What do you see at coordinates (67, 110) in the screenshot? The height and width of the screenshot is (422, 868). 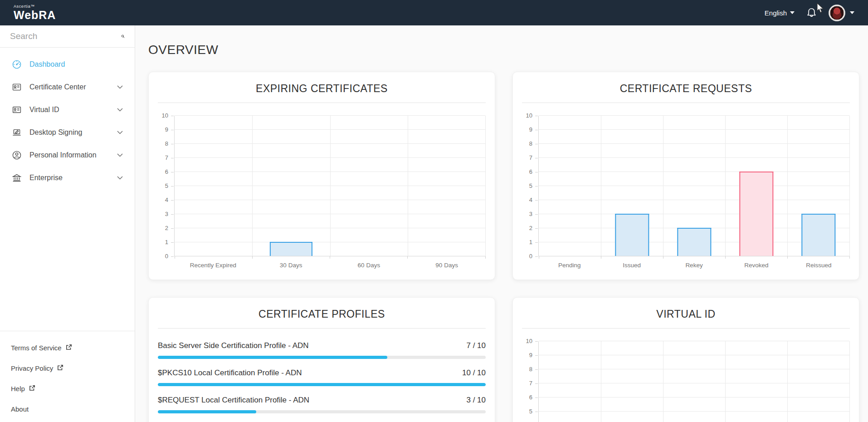 I see `sidebar-item-virtual-id: Virtual ID` at bounding box center [67, 110].